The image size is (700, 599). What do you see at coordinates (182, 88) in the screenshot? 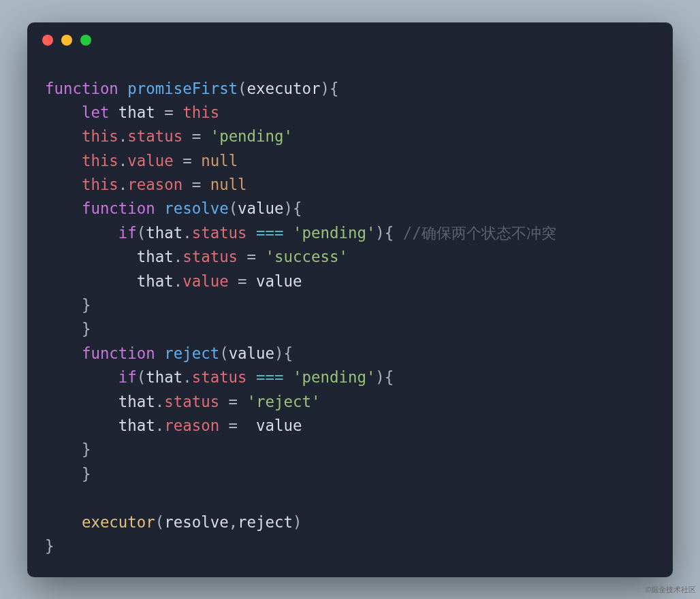
I see `function-name: promiseFirst` at bounding box center [182, 88].